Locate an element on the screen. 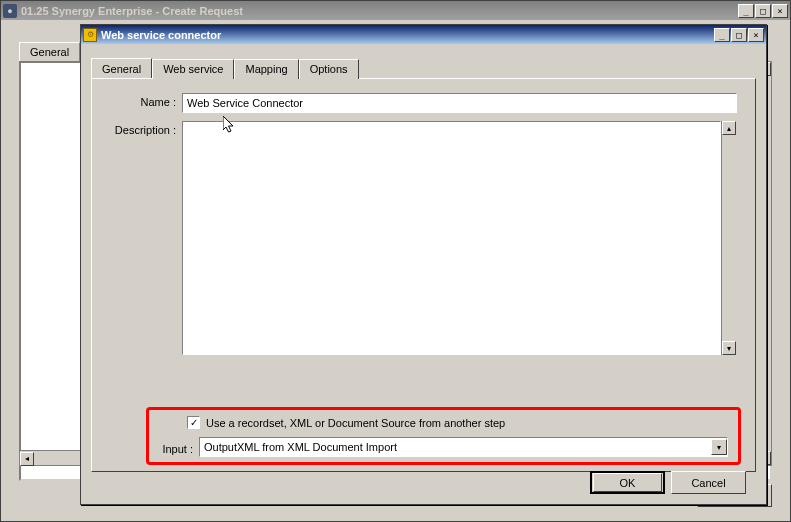 Image resolution: width=791 pixels, height=522 pixels. highlight-region: ✓ Use a recordset, XML or Document Sourc… is located at coordinates (444, 436).